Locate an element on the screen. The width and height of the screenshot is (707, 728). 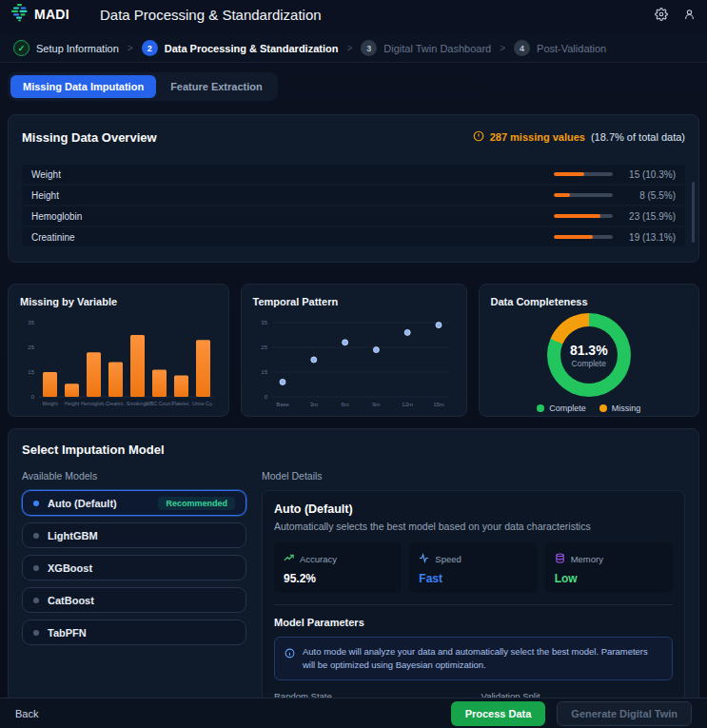
stat-label: Memory is located at coordinates (587, 560).